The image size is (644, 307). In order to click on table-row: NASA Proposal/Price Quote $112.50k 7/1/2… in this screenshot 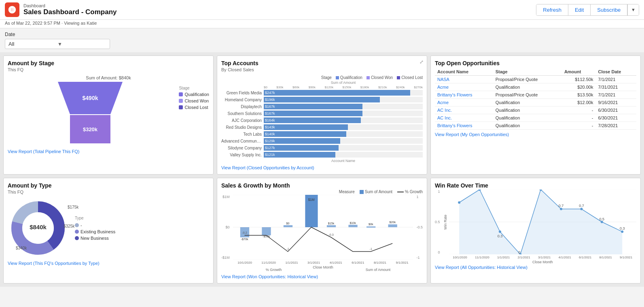, I will do `click(536, 79)`.